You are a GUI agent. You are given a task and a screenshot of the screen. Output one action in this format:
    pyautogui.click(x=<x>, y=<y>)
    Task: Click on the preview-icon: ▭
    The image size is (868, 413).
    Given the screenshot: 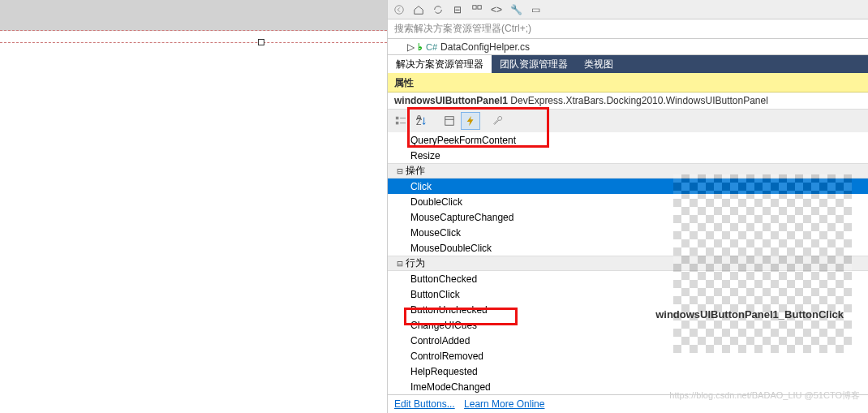 What is the action you would take?
    pyautogui.click(x=535, y=10)
    